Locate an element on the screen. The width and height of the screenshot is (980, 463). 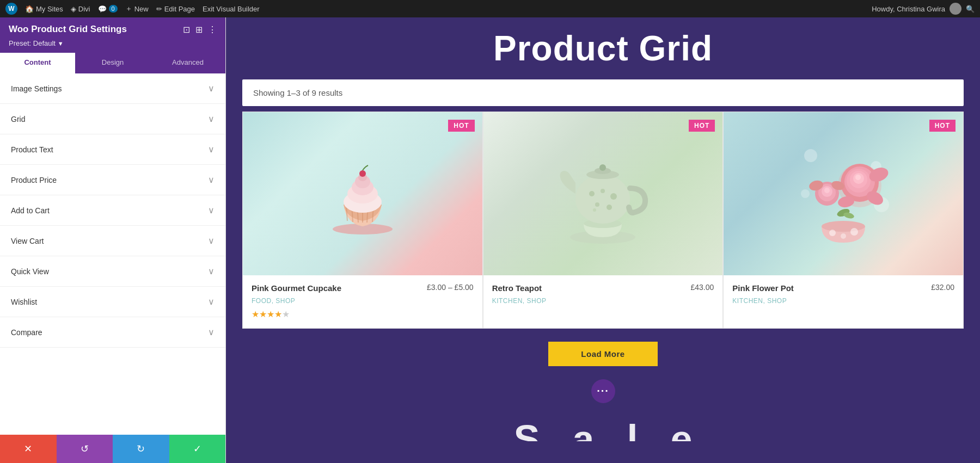
panel-header-icons: ⊡ ⊞ ⋮ is located at coordinates (200, 29).